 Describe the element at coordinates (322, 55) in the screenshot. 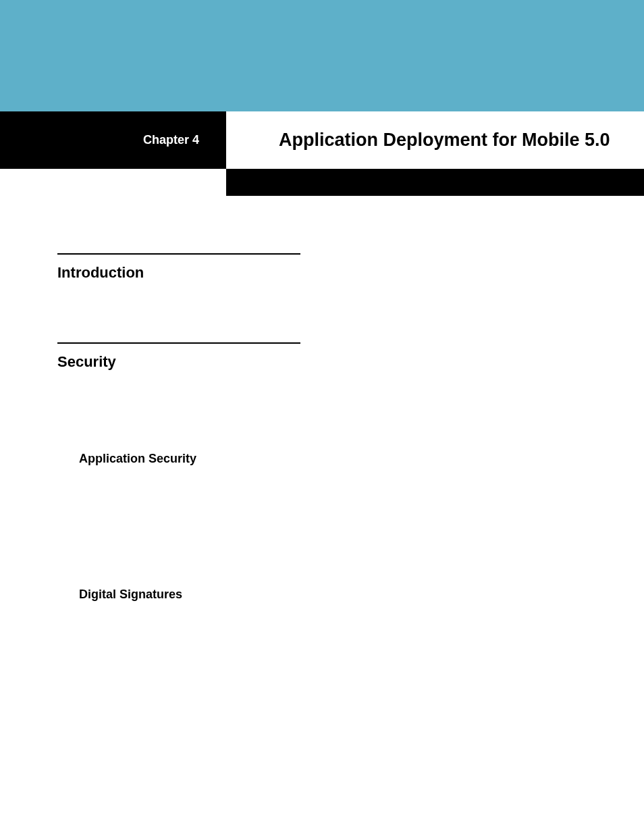

I see `top-banner` at that location.